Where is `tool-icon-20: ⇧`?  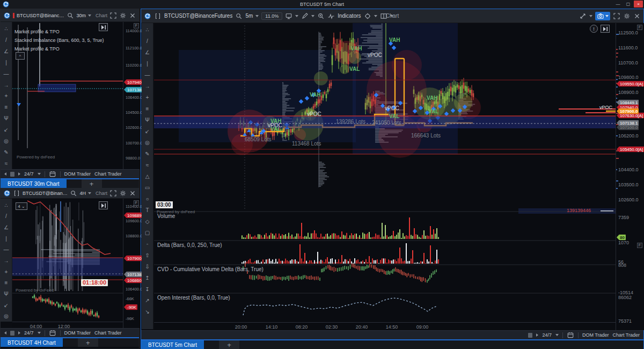 tool-icon-20: ⇧ is located at coordinates (147, 256).